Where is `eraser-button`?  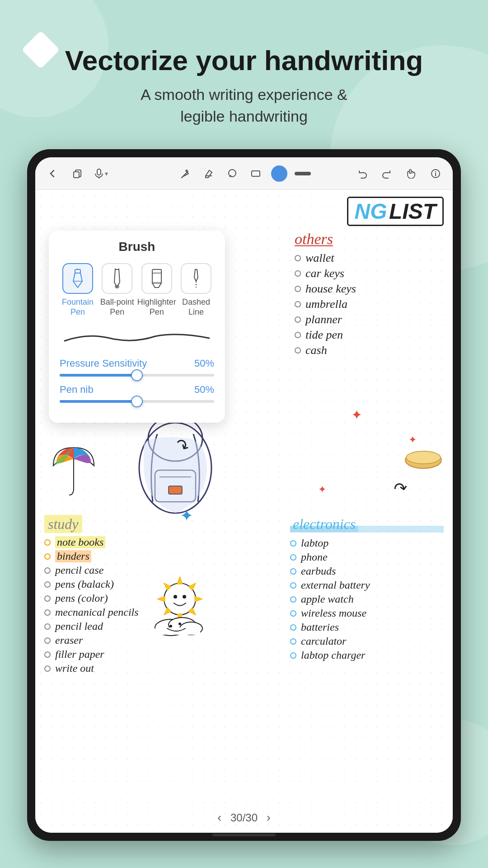
eraser-button is located at coordinates (209, 174).